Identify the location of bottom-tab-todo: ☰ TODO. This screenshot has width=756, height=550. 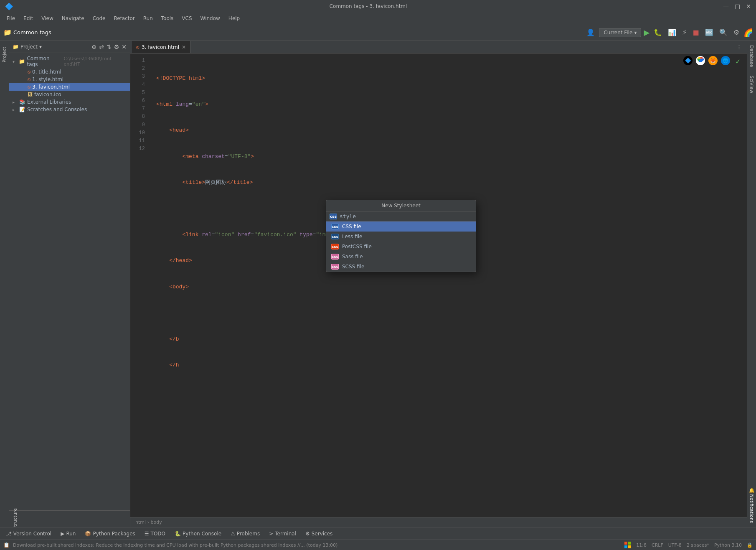
(155, 534).